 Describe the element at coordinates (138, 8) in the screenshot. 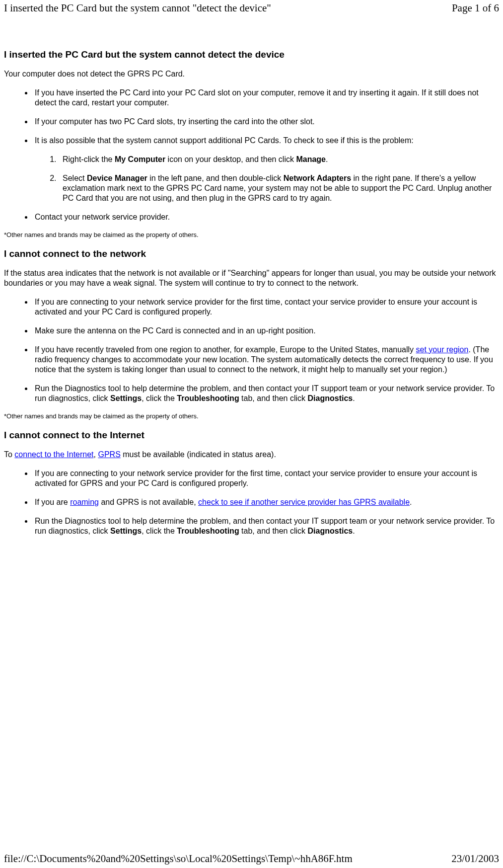

I see `header-title: I inserted the PC Card but the system ca…` at that location.